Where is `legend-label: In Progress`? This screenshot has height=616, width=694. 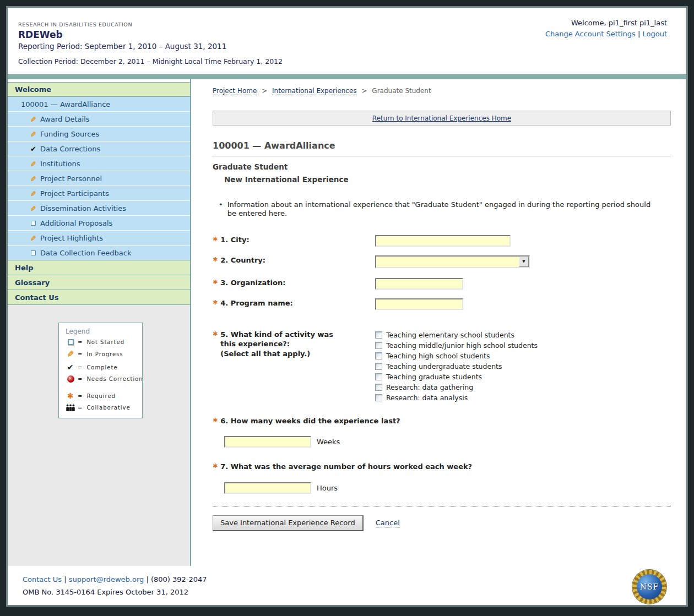 legend-label: In Progress is located at coordinates (105, 355).